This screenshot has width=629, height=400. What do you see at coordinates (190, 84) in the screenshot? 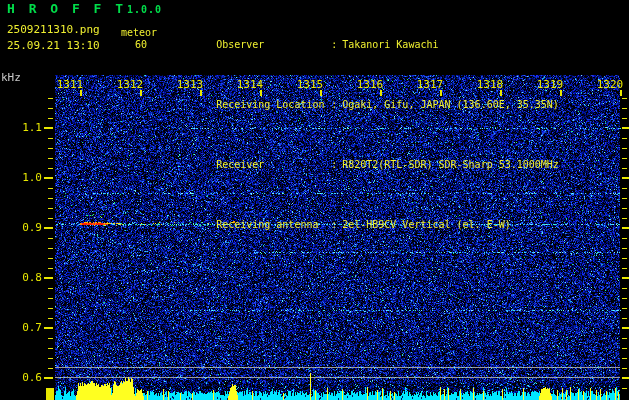
I see `time-tick-label: 1313` at bounding box center [190, 84].